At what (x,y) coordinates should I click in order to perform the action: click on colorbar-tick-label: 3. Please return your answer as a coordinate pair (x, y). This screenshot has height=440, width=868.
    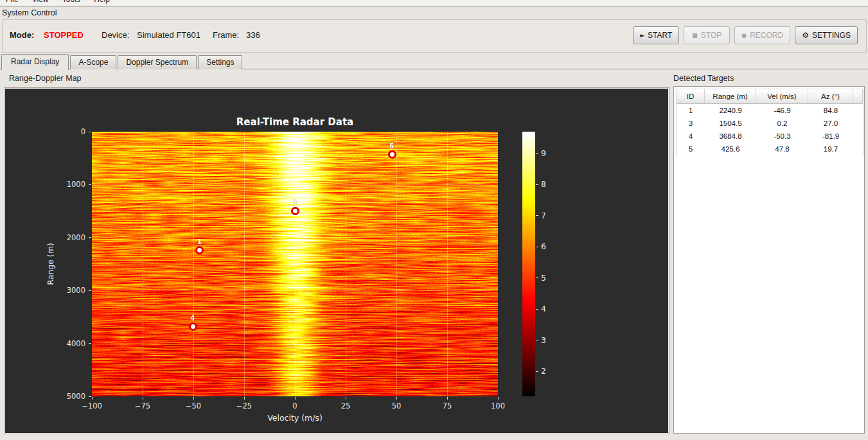
    Looking at the image, I should click on (544, 340).